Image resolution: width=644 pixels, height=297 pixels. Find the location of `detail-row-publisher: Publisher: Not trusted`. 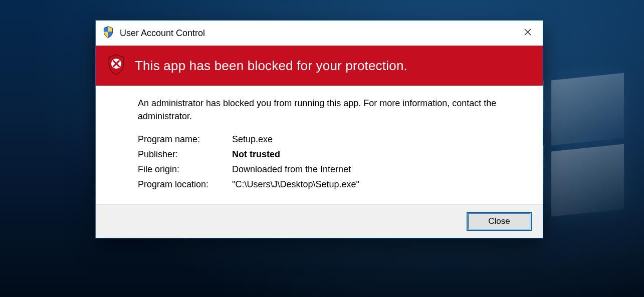

detail-row-publisher: Publisher: Not trusted is located at coordinates (251, 154).